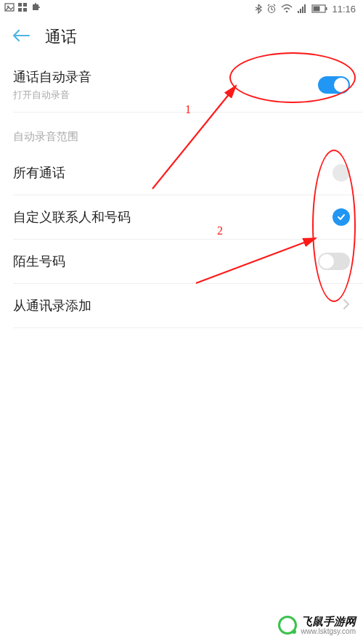 This screenshot has width=363, height=644. Describe the element at coordinates (220, 231) in the screenshot. I see `annotation-label-2: 2` at that location.